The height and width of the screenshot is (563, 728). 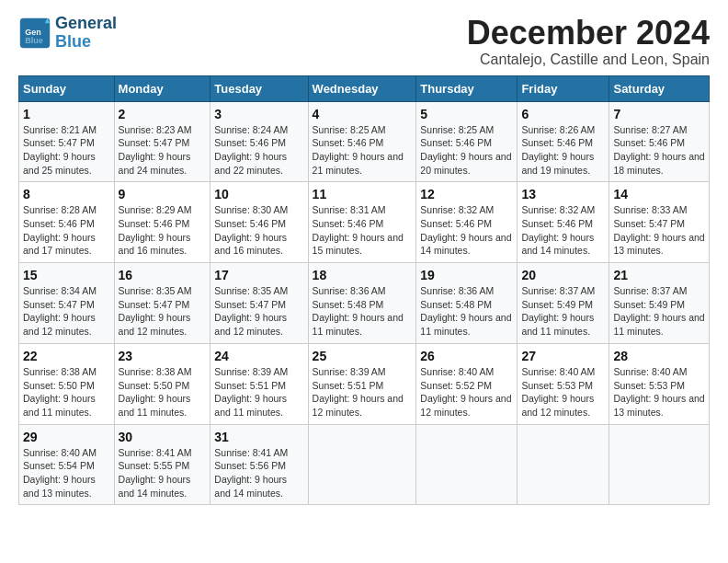 I want to click on day-number: 15, so click(x=66, y=275).